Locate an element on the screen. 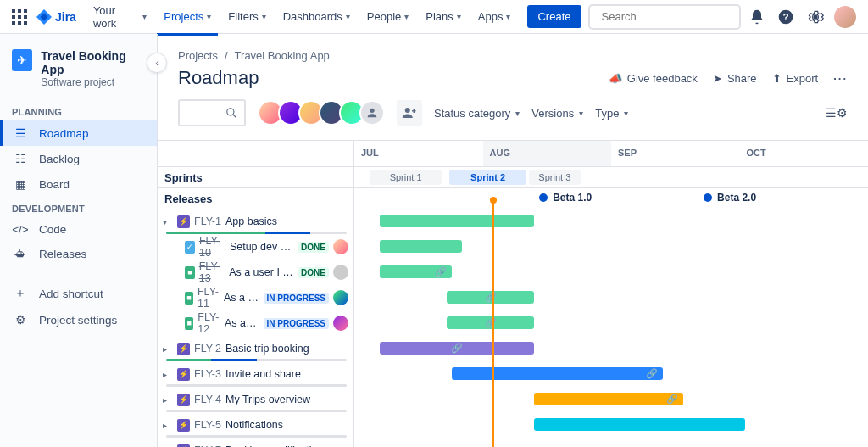  epic-row: ▸ ⚡ FLY-5 Notifications is located at coordinates (513, 425).